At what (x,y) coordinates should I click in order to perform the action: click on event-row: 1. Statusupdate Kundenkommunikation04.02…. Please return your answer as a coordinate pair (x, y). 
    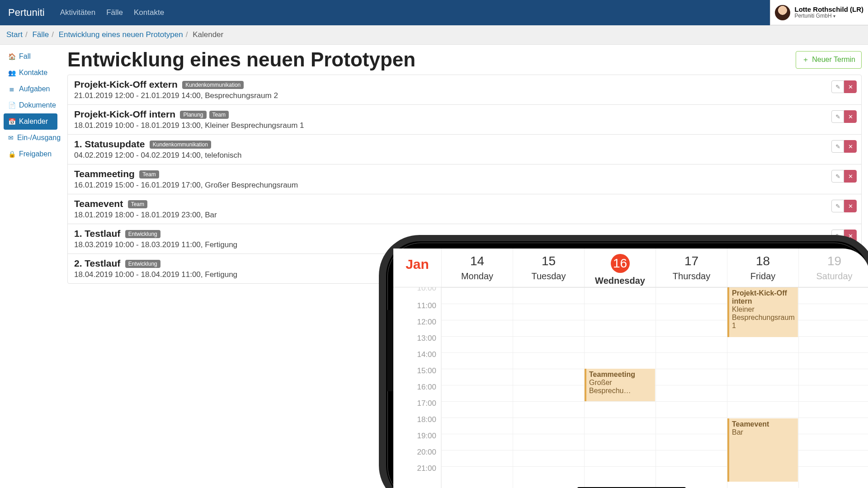
    Looking at the image, I should click on (465, 150).